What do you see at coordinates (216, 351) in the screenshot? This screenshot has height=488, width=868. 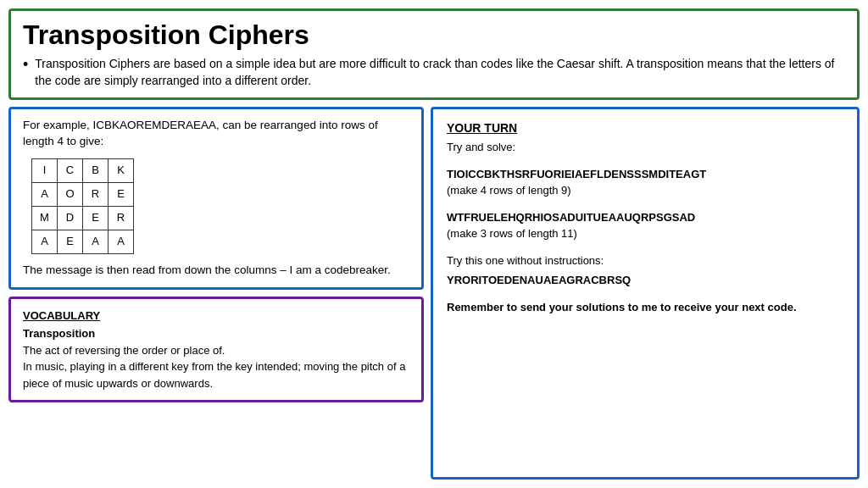 I see `vocab-def1: The act of reversing the order or place …` at bounding box center [216, 351].